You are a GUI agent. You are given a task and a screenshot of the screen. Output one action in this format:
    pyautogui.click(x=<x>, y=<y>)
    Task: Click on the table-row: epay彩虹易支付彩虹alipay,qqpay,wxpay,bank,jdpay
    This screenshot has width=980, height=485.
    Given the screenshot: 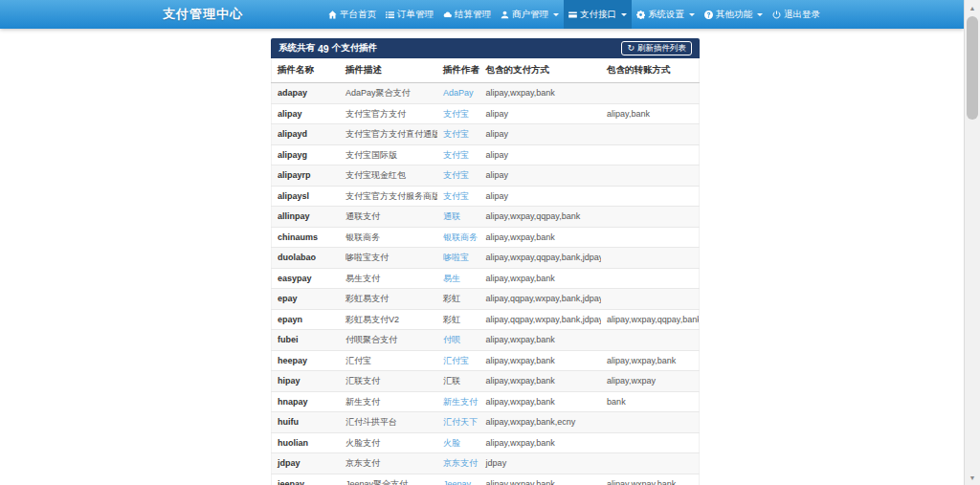 What is the action you would take?
    pyautogui.click(x=486, y=299)
    